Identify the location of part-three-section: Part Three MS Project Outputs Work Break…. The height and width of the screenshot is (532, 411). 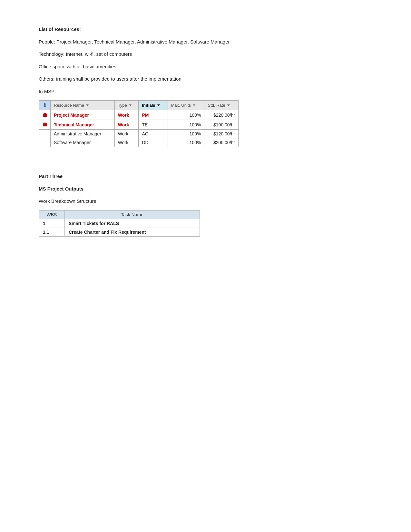
(206, 205).